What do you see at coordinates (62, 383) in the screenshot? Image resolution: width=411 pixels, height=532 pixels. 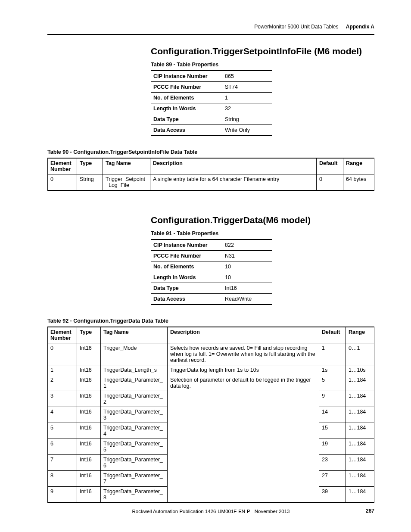 I see `cell: 2` at bounding box center [62, 383].